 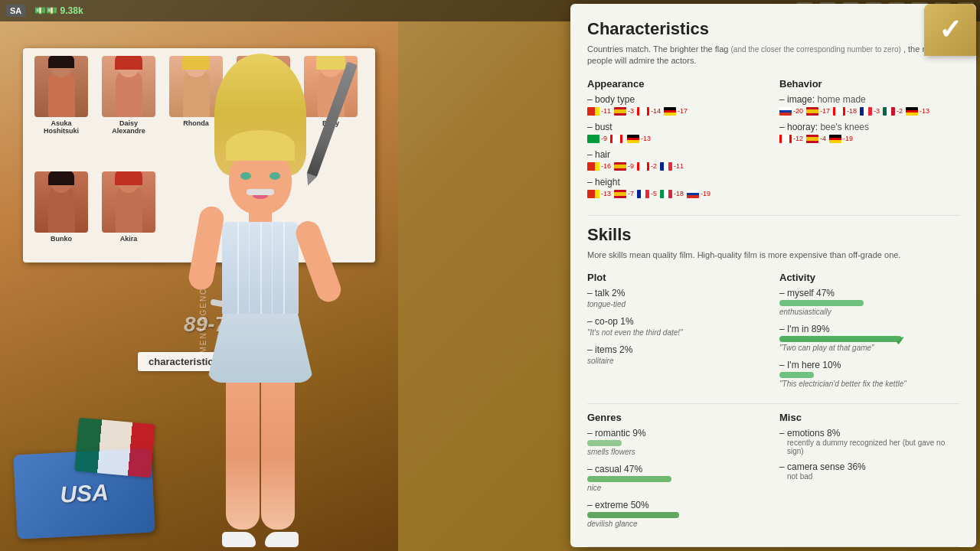 I want to click on skill-myself-desc: enthusiastically, so click(x=870, y=312).